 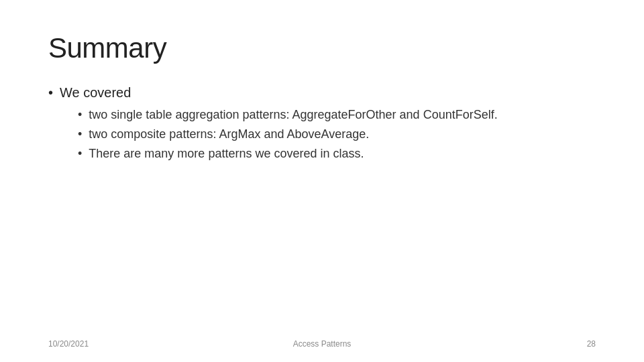 I want to click on sub-bullet-item-1: • two single table aggregation patterns:…, so click(x=337, y=115).